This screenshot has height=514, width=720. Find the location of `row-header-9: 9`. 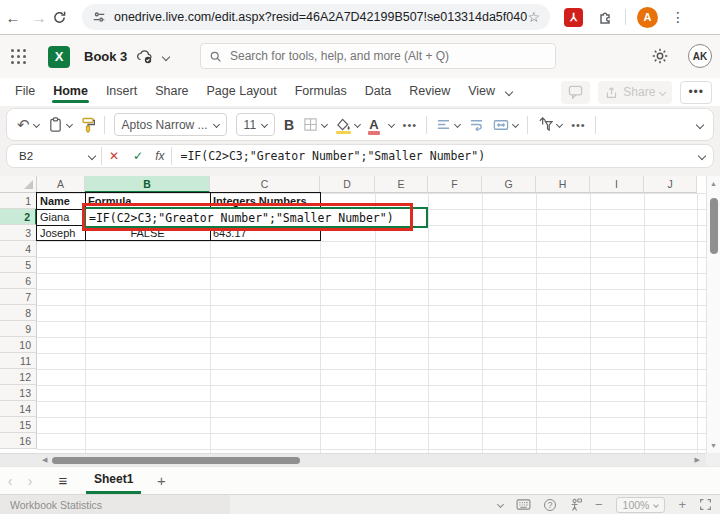

row-header-9: 9 is located at coordinates (18, 329).